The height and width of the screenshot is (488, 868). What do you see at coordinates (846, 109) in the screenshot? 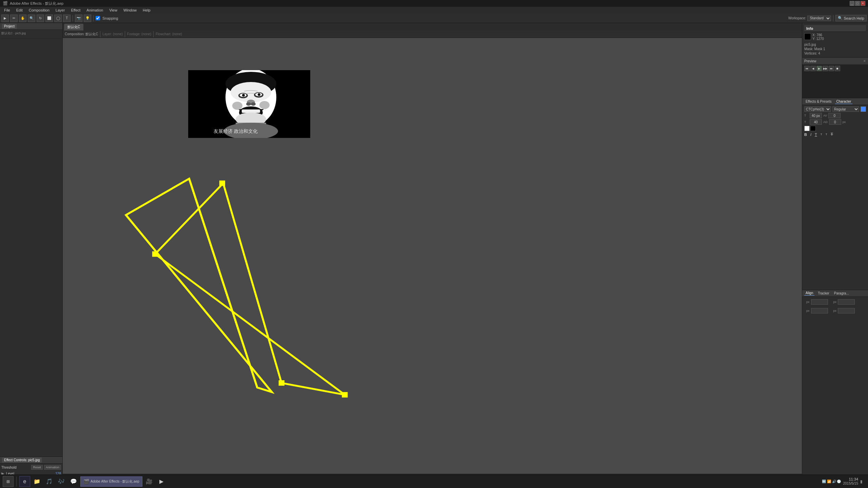
I see `font-style-select: Regular` at bounding box center [846, 109].